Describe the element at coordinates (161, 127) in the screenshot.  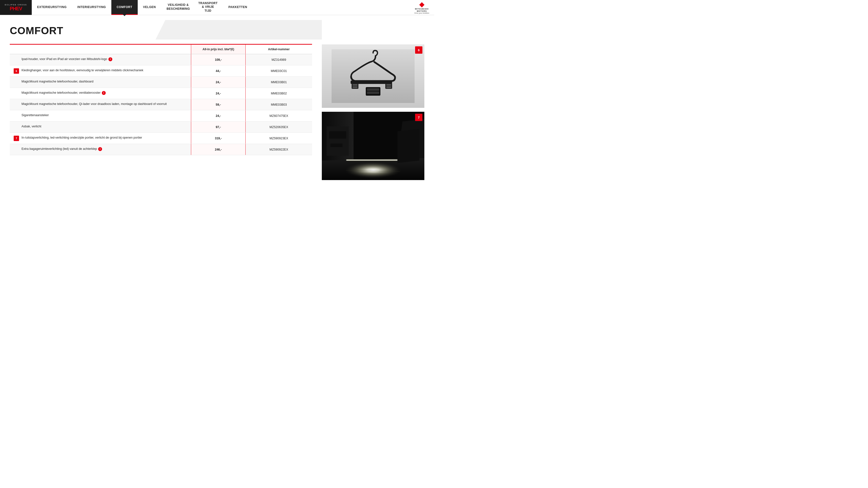
I see `table-row: Asbak, verlicht97,-MZ520635EX` at that location.